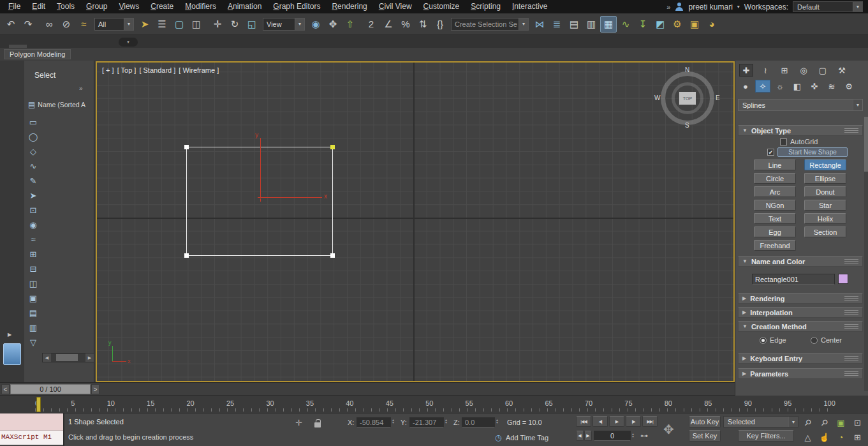 This screenshot has height=446, width=868. What do you see at coordinates (5, 389) in the screenshot?
I see `previous-frame-arrow: <` at bounding box center [5, 389].